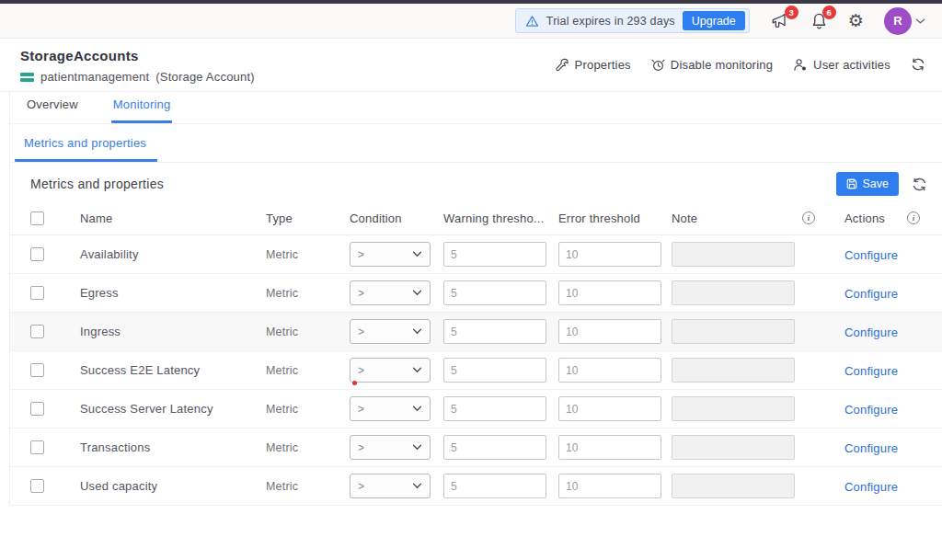 Image resolution: width=942 pixels, height=560 pixels. What do you see at coordinates (95, 77) in the screenshot?
I see `resource-name: patientmanagement` at bounding box center [95, 77].